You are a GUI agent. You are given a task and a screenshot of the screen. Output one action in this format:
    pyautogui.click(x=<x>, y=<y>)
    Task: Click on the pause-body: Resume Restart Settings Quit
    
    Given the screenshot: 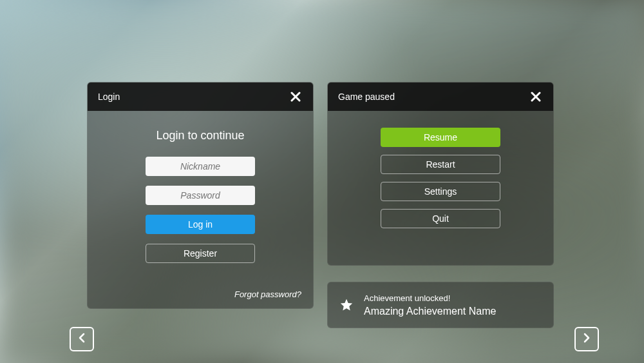 What is the action you would take?
    pyautogui.click(x=440, y=178)
    